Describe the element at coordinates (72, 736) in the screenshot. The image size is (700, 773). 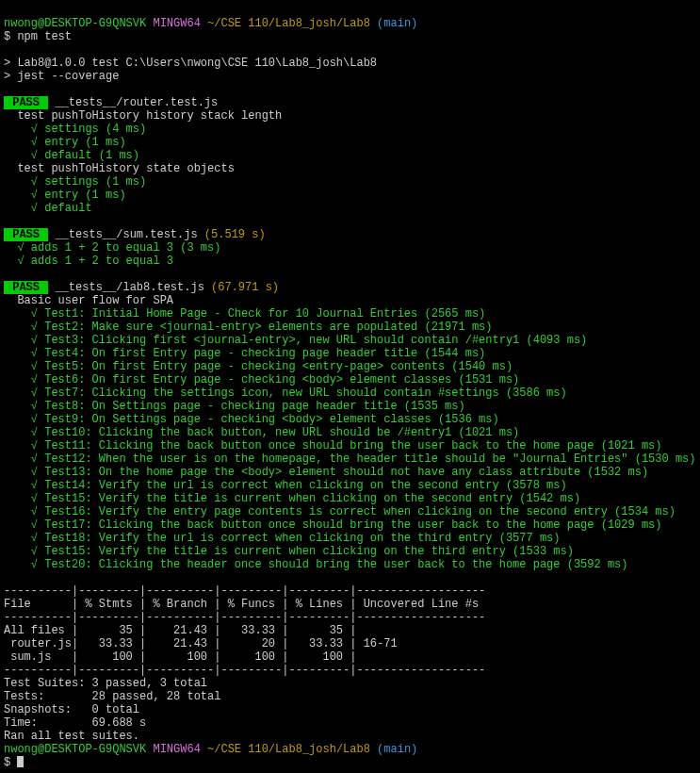
I see `summary-line: Ran all test suites.` at that location.